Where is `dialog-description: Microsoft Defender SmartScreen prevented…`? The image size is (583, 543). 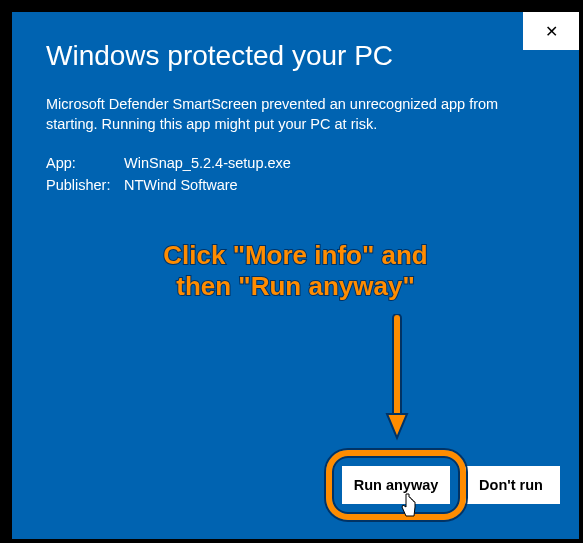
dialog-description: Microsoft Defender SmartScreen prevented… is located at coordinates (296, 114).